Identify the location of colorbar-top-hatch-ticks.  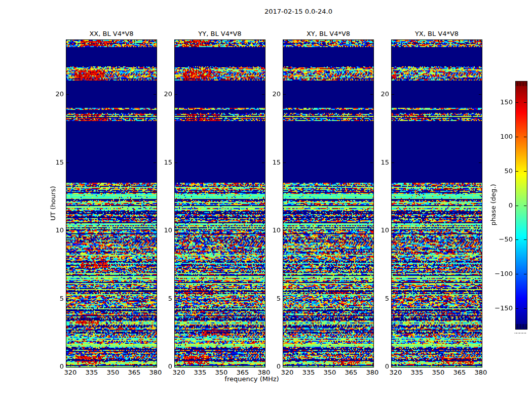
(521, 84).